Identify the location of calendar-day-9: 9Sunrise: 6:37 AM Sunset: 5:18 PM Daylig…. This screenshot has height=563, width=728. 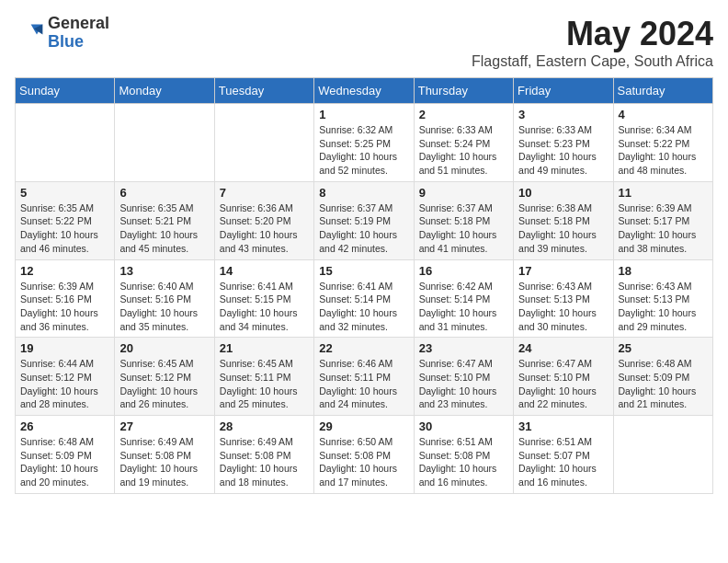
(463, 221).